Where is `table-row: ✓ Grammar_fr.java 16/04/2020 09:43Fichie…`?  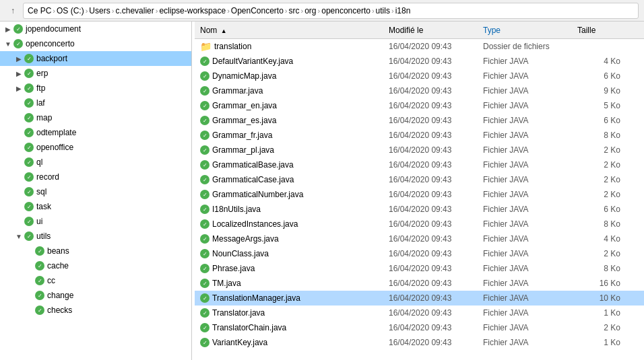
table-row: ✓ Grammar_fr.java 16/04/2020 09:43Fichie… is located at coordinates (419, 135).